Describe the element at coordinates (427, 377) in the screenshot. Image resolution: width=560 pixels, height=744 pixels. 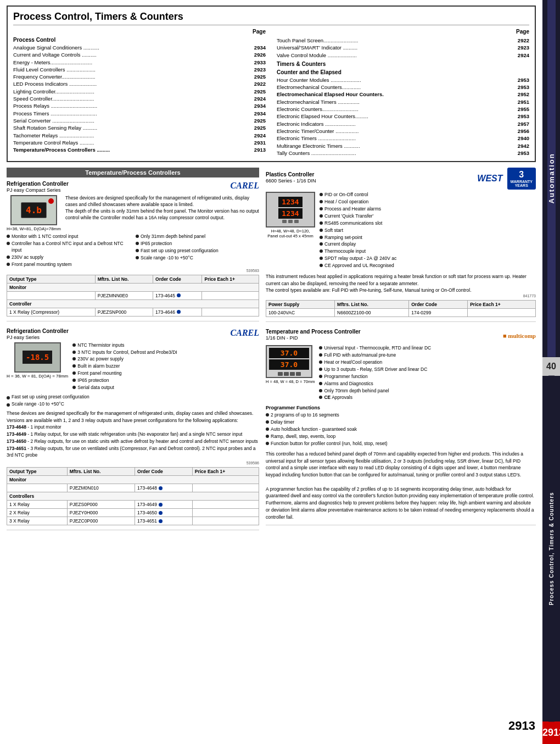
I see `feature-item: Programmer function` at that location.